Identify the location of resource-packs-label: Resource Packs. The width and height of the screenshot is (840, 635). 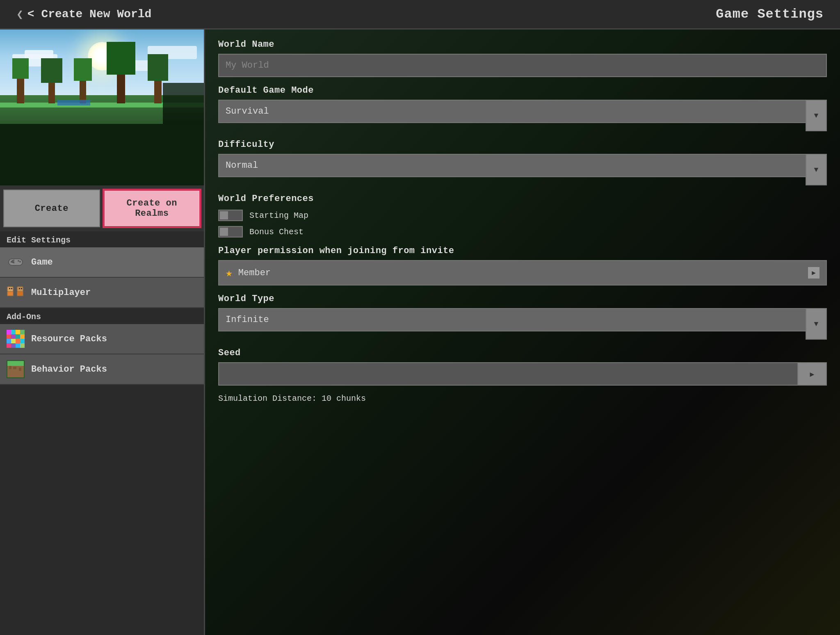
(69, 339).